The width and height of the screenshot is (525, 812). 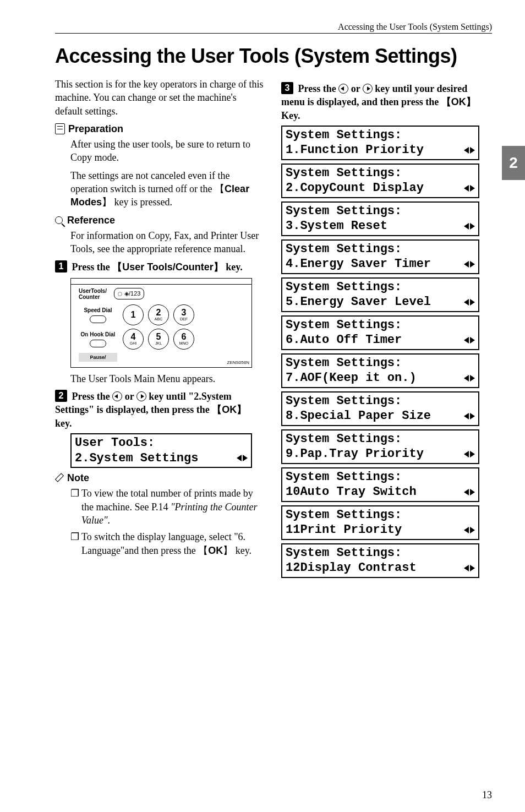 I want to click on s1b: key., so click(x=233, y=267).